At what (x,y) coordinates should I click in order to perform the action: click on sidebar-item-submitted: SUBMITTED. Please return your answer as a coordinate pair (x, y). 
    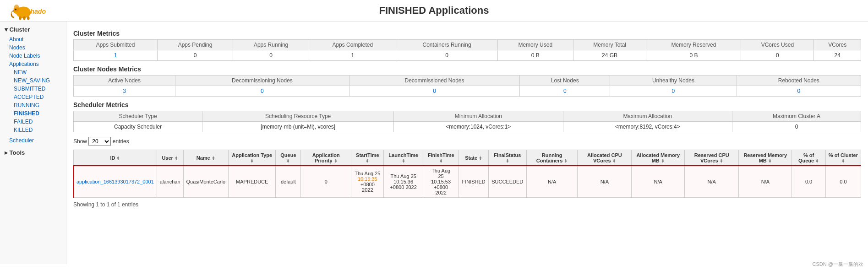
    Looking at the image, I should click on (35, 89).